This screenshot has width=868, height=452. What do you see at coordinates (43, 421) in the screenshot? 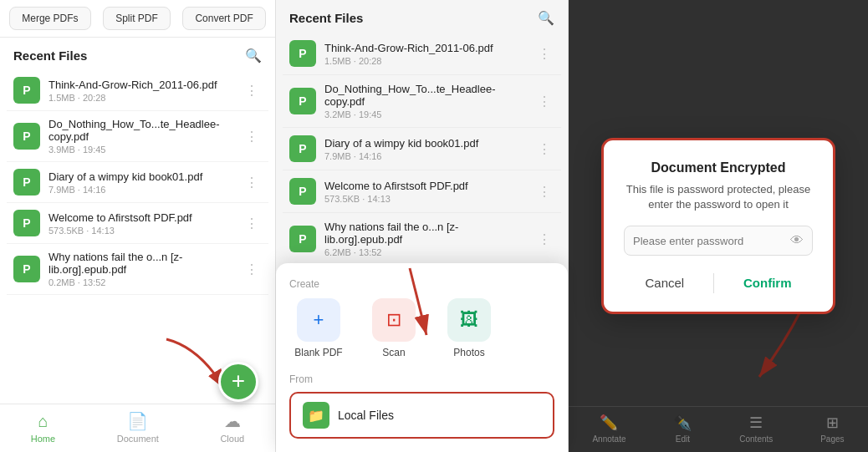
I see `home-icon: ⌂` at bounding box center [43, 421].